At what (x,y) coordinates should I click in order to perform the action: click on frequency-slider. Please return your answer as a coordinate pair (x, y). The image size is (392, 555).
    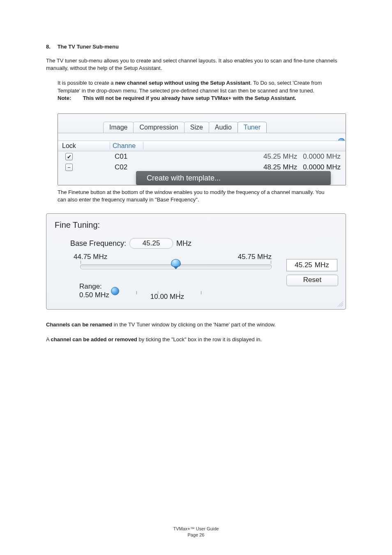
    Looking at the image, I should click on (176, 267).